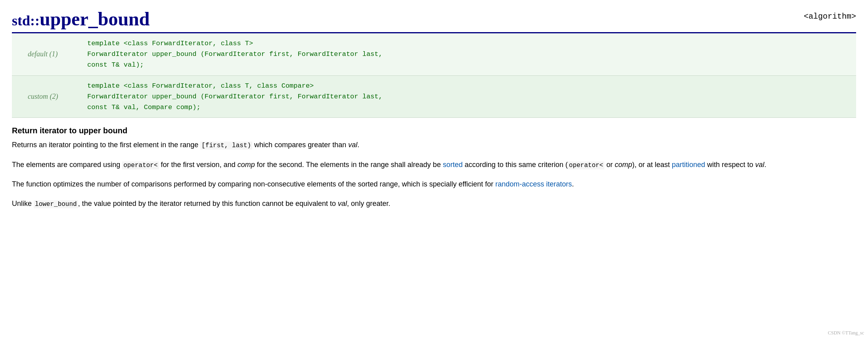 The image size is (868, 340). I want to click on signature-row-custom: custom (2) template <class ForwardIterat…, so click(434, 97).